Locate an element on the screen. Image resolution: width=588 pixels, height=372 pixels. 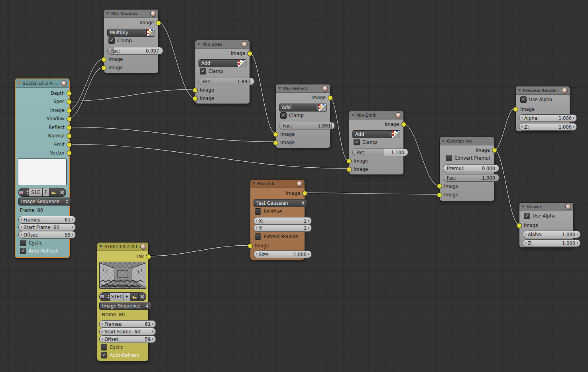
y-field: Y: 1 is located at coordinates (283, 228).